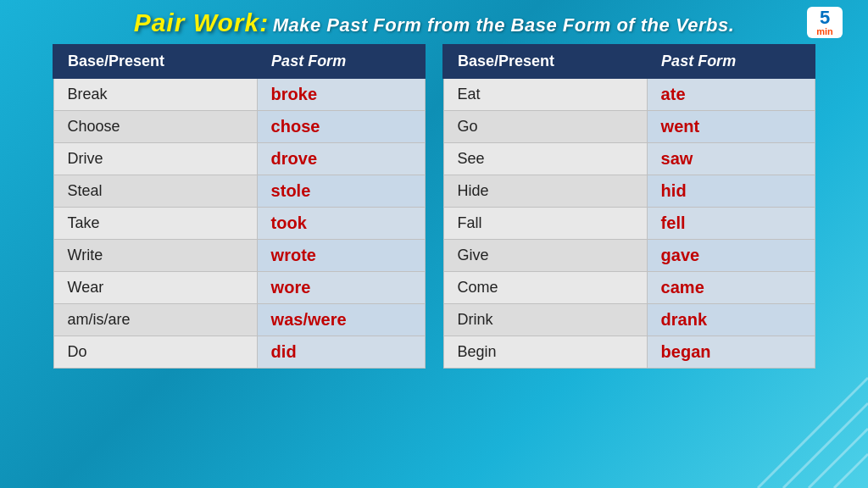 Image resolution: width=868 pixels, height=488 pixels. What do you see at coordinates (545, 288) in the screenshot?
I see `base-word-cell: Come` at bounding box center [545, 288].